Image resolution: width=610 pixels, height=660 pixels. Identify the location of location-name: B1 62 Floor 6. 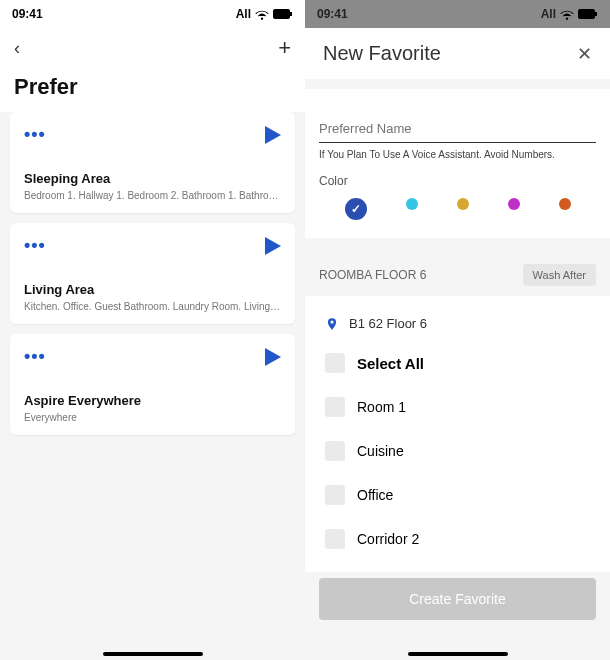
(388, 324).